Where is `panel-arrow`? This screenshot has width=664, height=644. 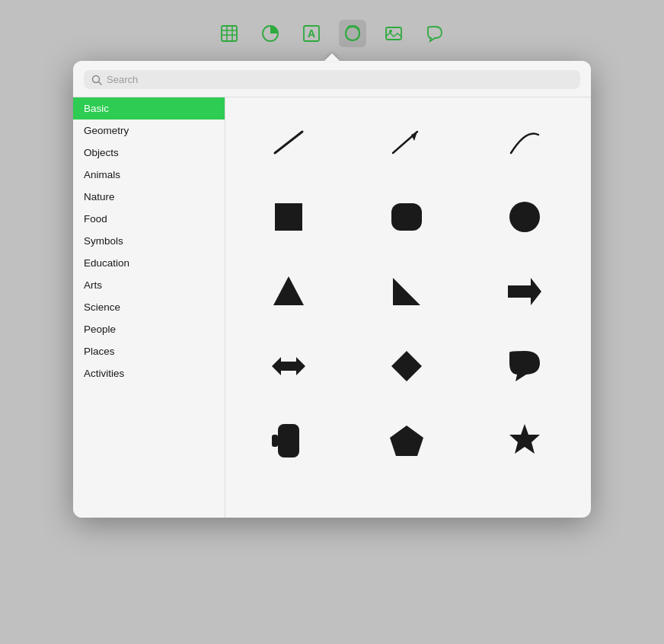
panel-arrow is located at coordinates (332, 57).